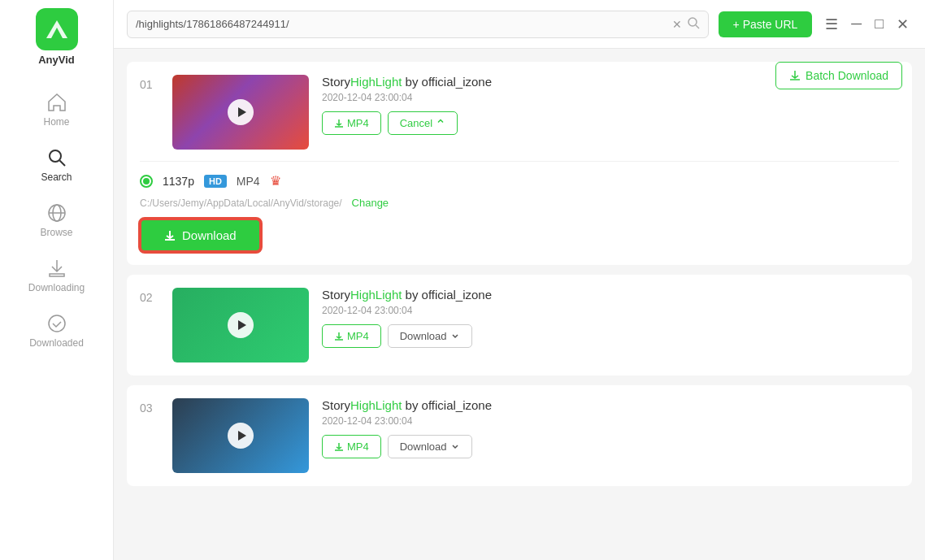  I want to click on main-download-icon, so click(170, 236).